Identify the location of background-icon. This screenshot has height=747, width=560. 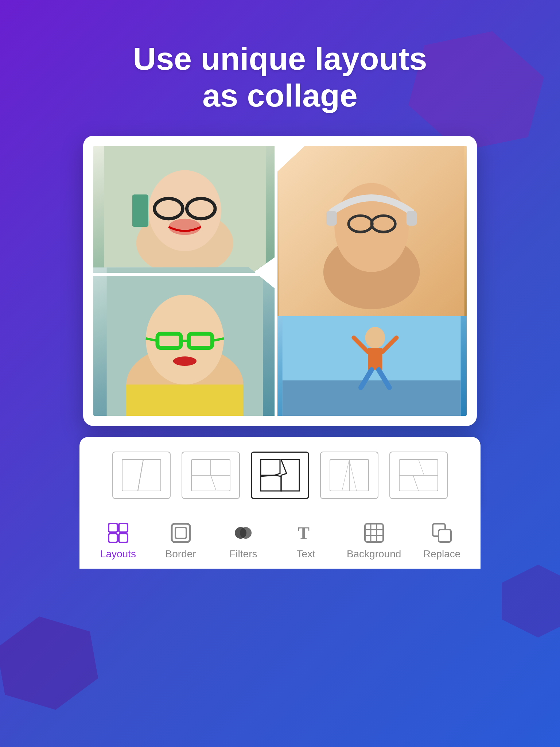
(374, 533).